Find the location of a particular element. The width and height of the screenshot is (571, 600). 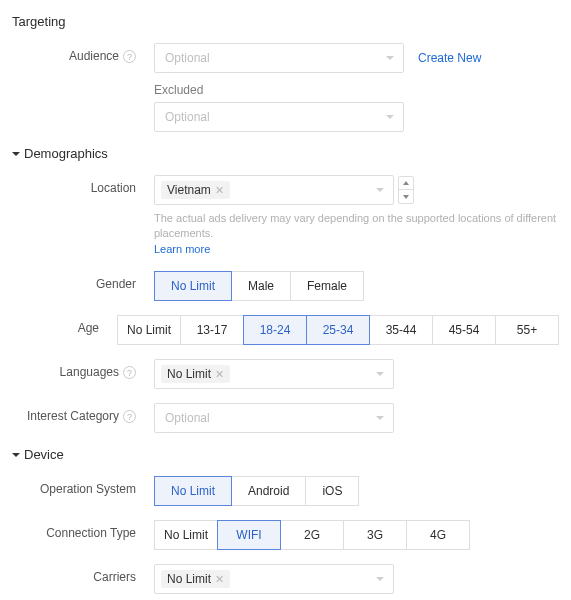

connection-segment: No LimitWIFI2G3G4G is located at coordinates (356, 535).